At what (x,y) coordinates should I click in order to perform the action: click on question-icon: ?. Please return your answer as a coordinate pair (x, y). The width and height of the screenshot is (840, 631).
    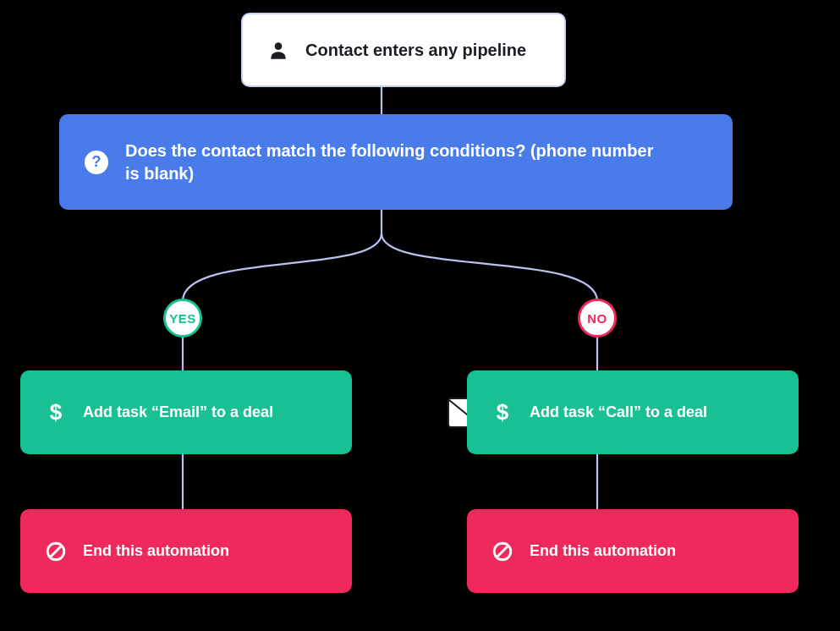
    Looking at the image, I should click on (96, 162).